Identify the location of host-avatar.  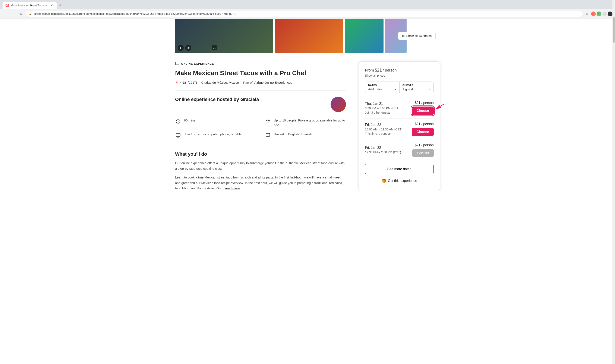
(338, 104).